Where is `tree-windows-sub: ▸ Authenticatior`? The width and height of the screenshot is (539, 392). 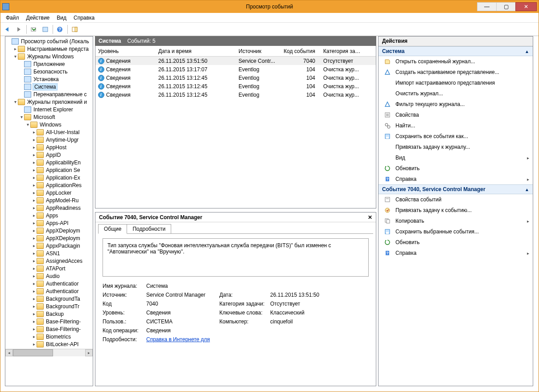
tree-windows-sub: ▸ Authenticatior is located at coordinates (49, 291).